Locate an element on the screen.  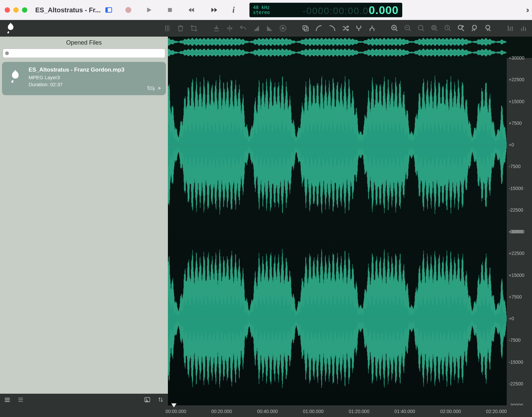
zoom-out-icon is located at coordinates (408, 28).